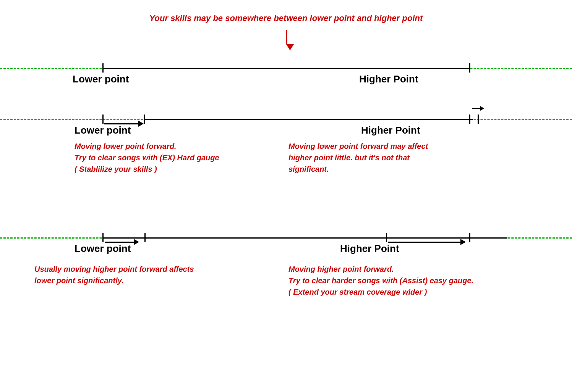  I want to click on lower-point-label-3: Lower point, so click(102, 249).